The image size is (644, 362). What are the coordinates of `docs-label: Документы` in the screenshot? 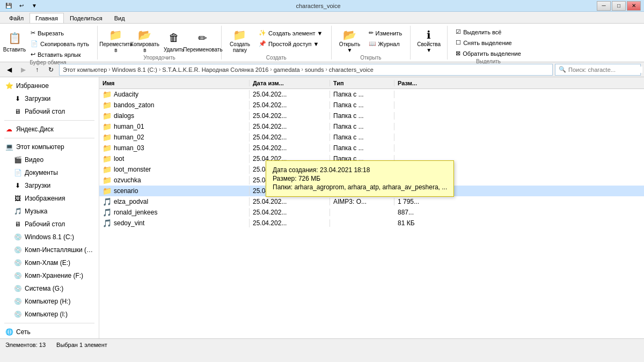 It's located at (41, 173).